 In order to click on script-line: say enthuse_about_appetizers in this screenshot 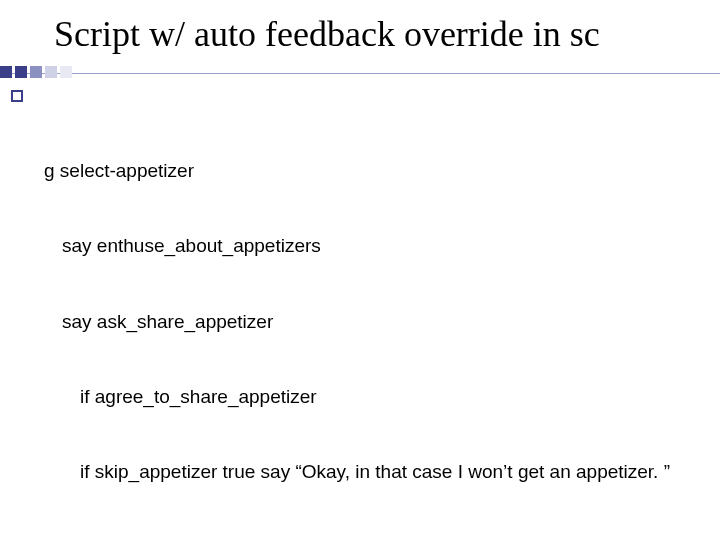, I will do `click(370, 246)`.